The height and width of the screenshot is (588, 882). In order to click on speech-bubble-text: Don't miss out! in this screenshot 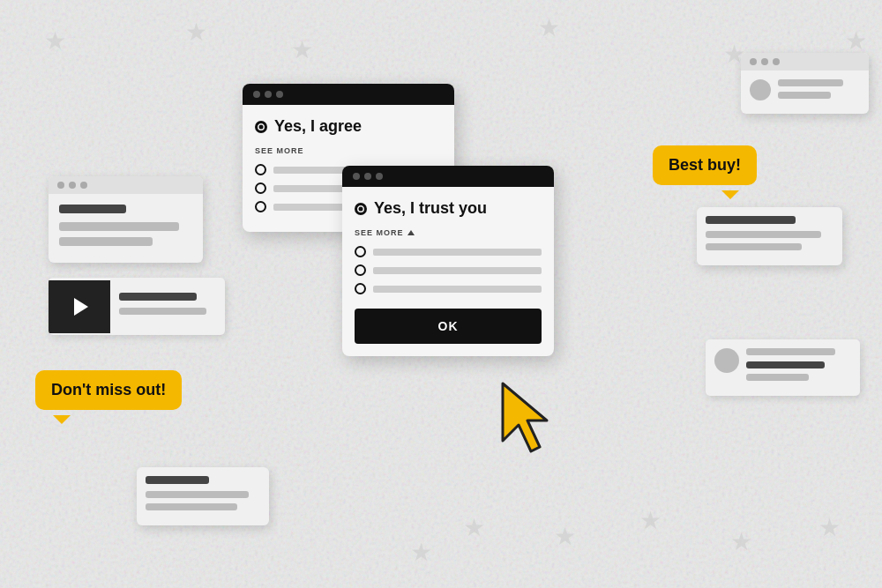, I will do `click(108, 390)`.